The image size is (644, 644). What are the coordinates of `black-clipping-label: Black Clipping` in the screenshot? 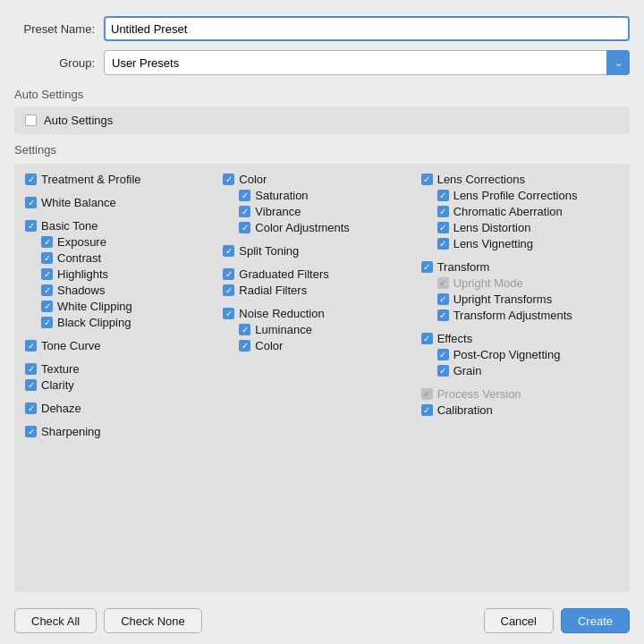 It's located at (94, 322).